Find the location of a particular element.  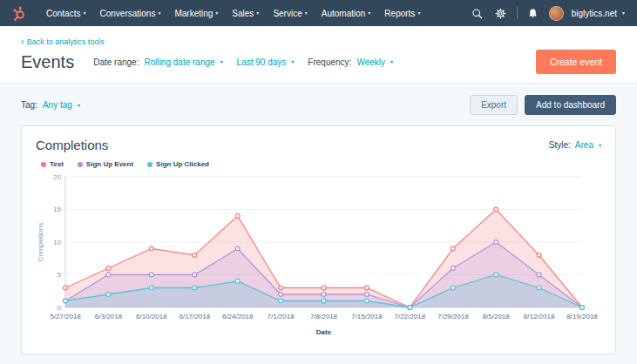

date-range-period-value: Last 90 days is located at coordinates (261, 63).